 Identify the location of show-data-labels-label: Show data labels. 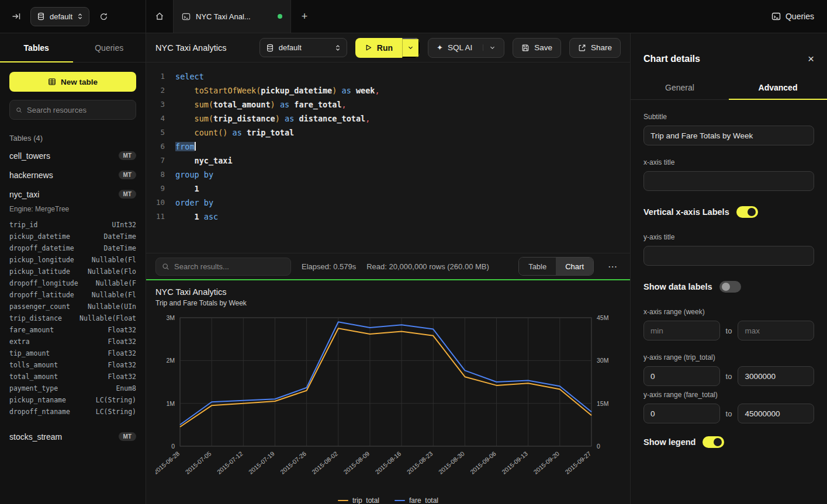
(678, 287).